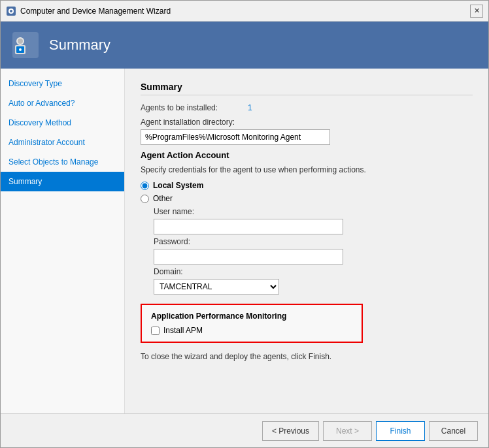  I want to click on username-section: User name:, so click(313, 221).